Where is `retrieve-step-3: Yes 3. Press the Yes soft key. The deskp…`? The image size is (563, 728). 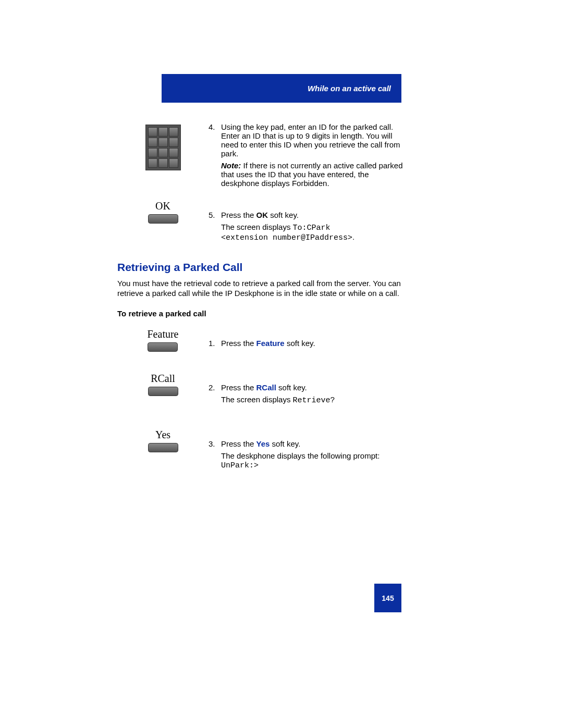 retrieve-step-3: Yes 3. Press the Yes soft key. The deskp… is located at coordinates (262, 451).